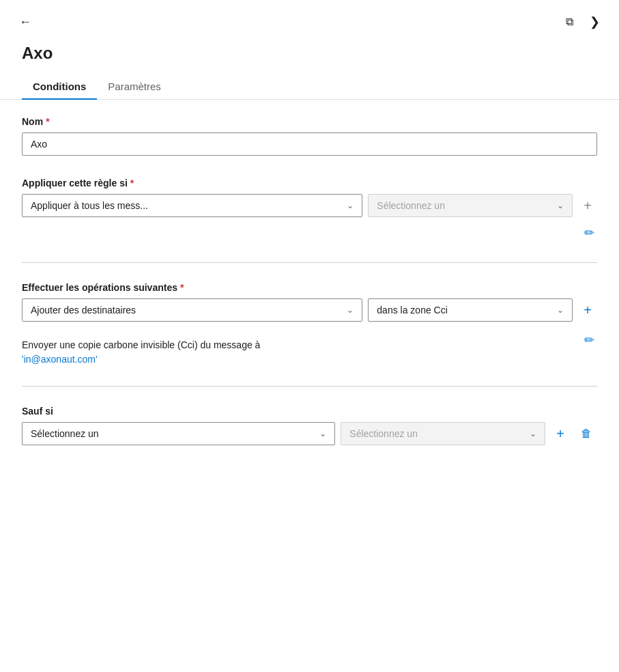  Describe the element at coordinates (595, 22) in the screenshot. I see `forward-button: ❯` at that location.